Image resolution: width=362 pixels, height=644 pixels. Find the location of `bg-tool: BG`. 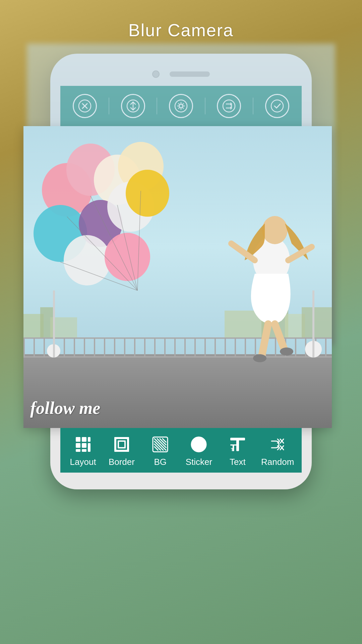

bg-tool: BG is located at coordinates (160, 451).